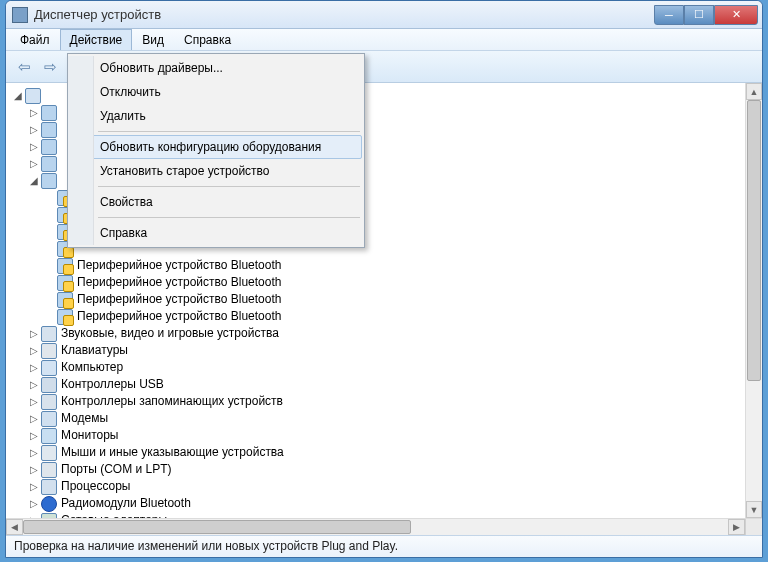 This screenshot has height=562, width=768. What do you see at coordinates (386, 402) in the screenshot?
I see `tree-node-storage: ▷Контроллеры запоминающих устройств` at bounding box center [386, 402].